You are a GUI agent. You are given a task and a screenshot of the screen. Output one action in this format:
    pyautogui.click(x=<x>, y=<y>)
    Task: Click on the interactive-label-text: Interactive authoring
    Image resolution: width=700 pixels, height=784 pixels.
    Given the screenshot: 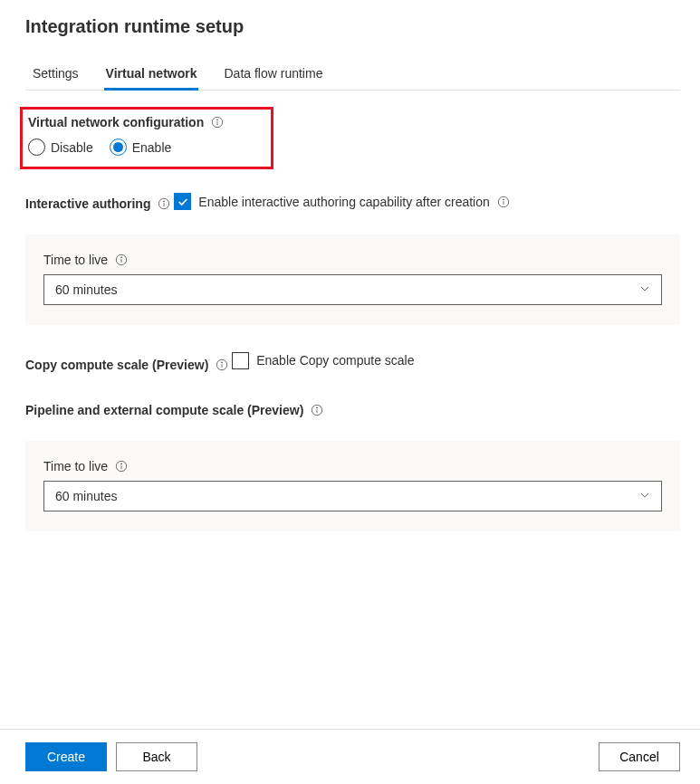 What is the action you would take?
    pyautogui.click(x=88, y=204)
    